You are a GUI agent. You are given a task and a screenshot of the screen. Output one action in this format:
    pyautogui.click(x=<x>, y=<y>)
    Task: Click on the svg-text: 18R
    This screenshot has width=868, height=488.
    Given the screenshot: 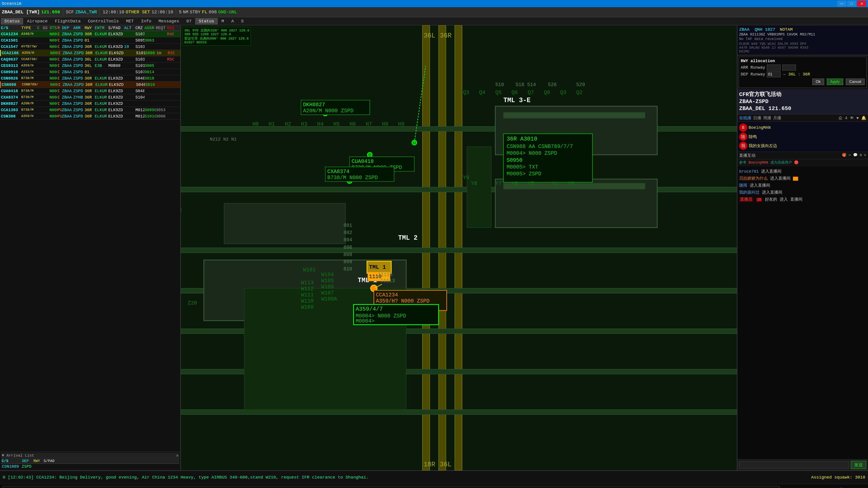 What is the action you would take?
    pyautogui.click(x=429, y=465)
    